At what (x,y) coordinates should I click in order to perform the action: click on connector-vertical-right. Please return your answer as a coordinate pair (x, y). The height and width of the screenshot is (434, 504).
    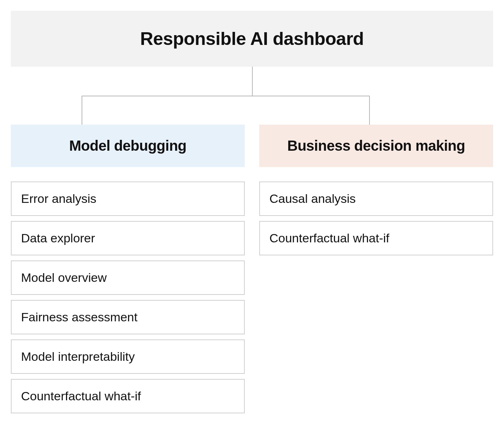
    Looking at the image, I should click on (369, 110).